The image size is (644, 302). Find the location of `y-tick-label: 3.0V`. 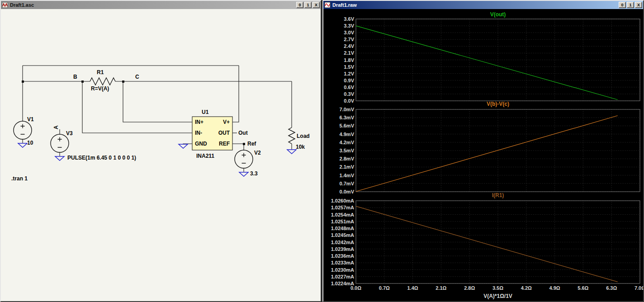

y-tick-label: 3.0V is located at coordinates (349, 33).